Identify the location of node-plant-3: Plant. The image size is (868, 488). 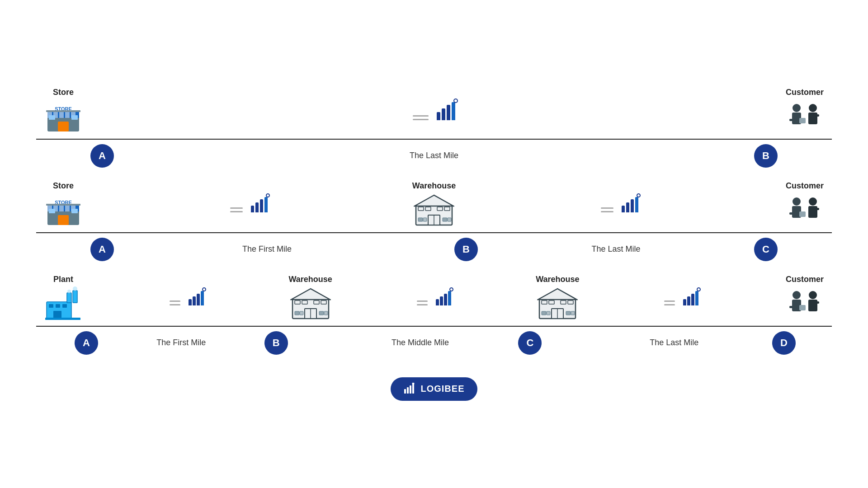
(63, 298).